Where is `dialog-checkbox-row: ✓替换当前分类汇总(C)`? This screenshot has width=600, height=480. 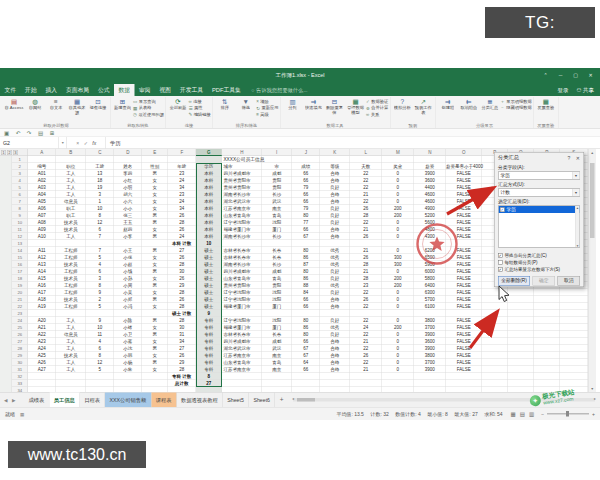
dialog-checkbox-row: ✓替换当前分类汇总(C) is located at coordinates (539, 256).